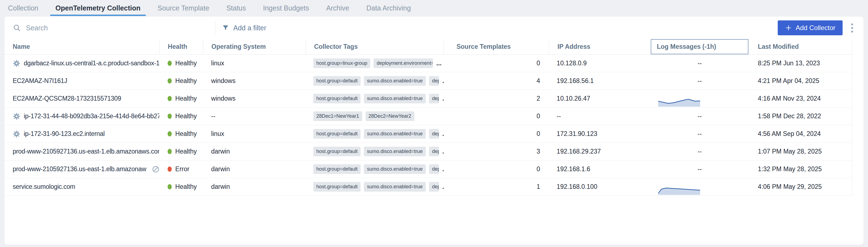 The height and width of the screenshot is (247, 868). Describe the element at coordinates (215, 28) in the screenshot. I see `toolbar-divider` at that location.